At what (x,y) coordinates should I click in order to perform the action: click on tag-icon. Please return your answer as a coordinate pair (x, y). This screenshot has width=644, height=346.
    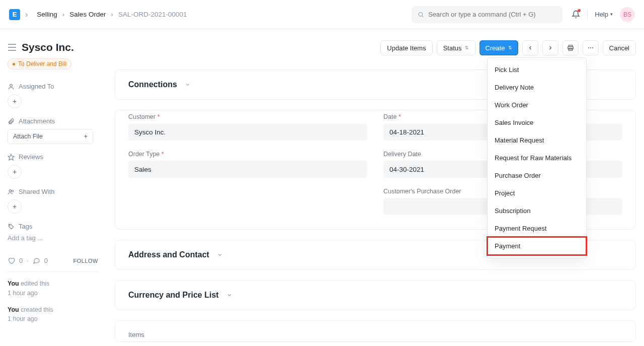
    Looking at the image, I should click on (11, 227).